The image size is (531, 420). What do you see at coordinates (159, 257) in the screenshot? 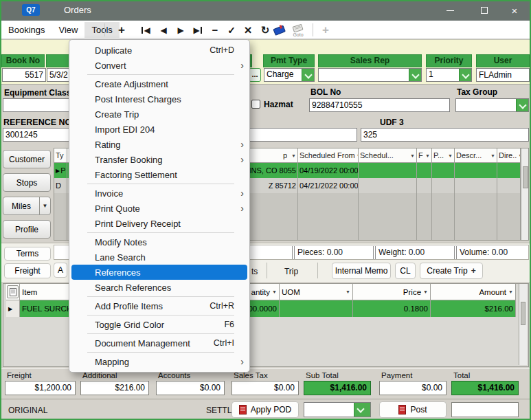
I see `menu-item-lane-search: Lane Search` at bounding box center [159, 257].